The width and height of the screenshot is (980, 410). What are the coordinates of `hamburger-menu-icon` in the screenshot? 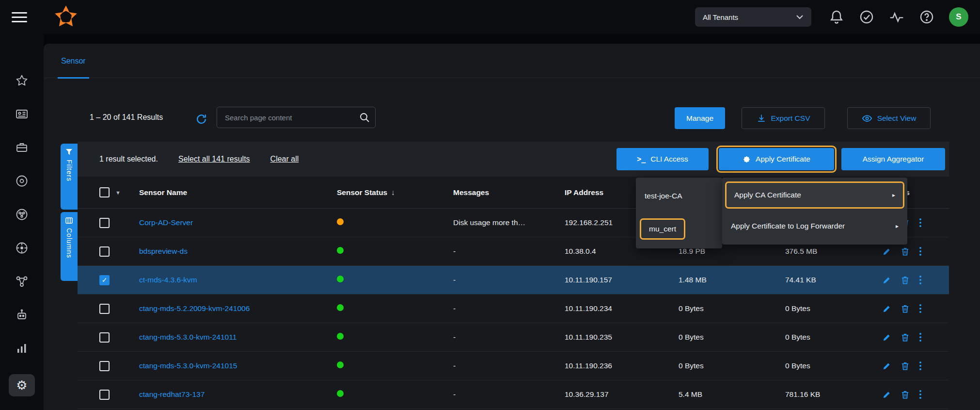 It's located at (19, 17).